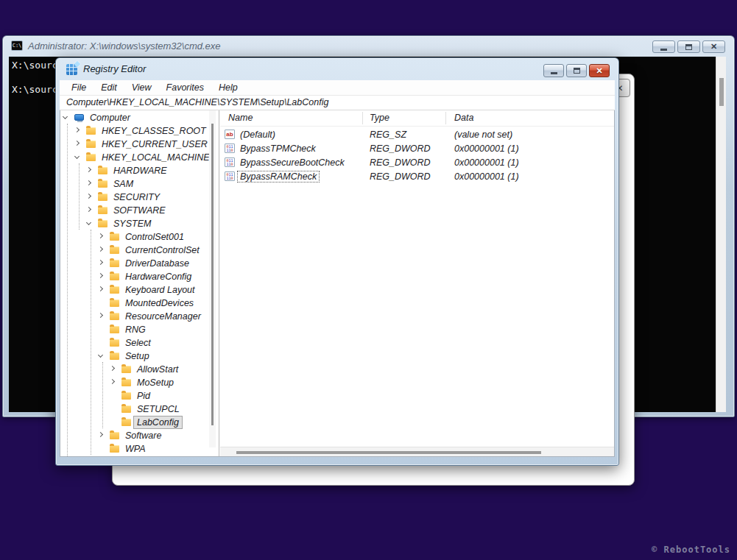 The image size is (737, 560). What do you see at coordinates (135, 210) in the screenshot?
I see `tree-item-software: SOFTWARE` at bounding box center [135, 210].